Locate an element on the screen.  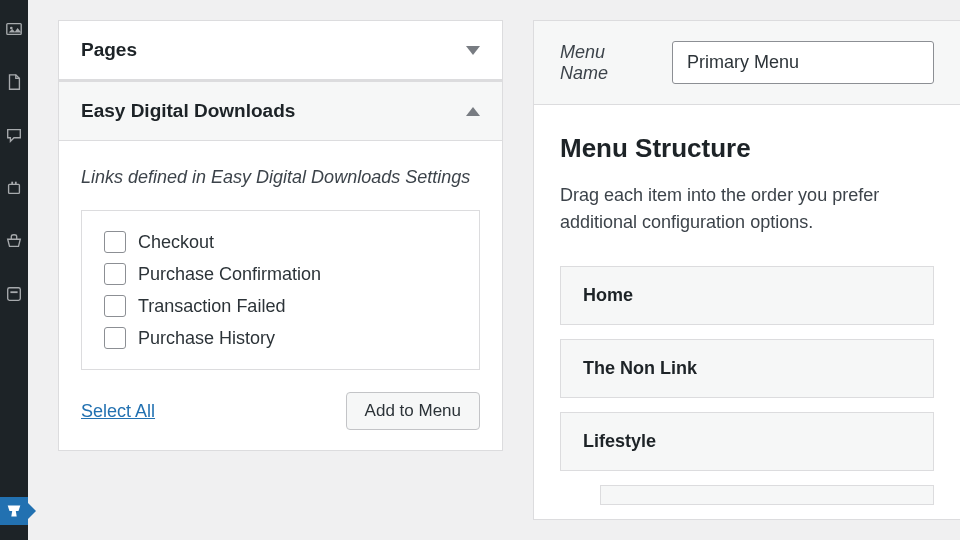
menu-item-sub is located at coordinates (767, 495).